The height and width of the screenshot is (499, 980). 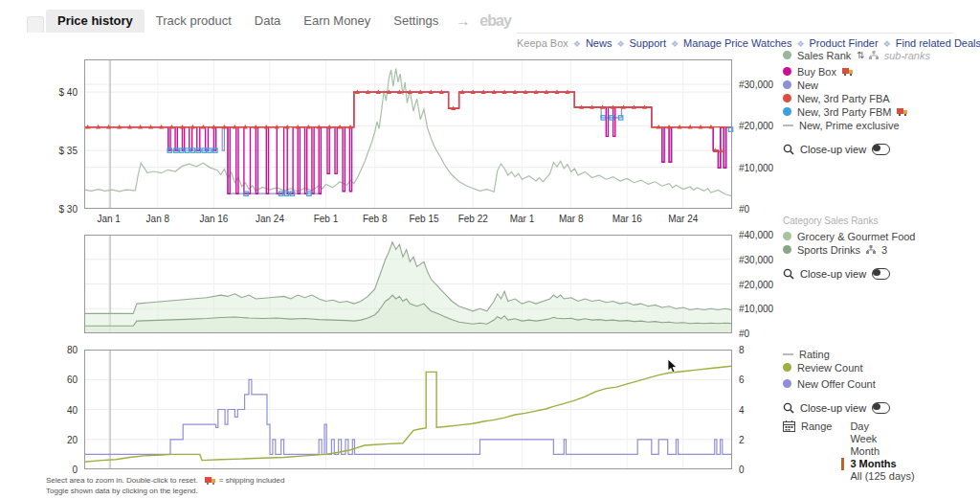 I want to click on legend-buy-box: Buy Box, so click(x=880, y=71).